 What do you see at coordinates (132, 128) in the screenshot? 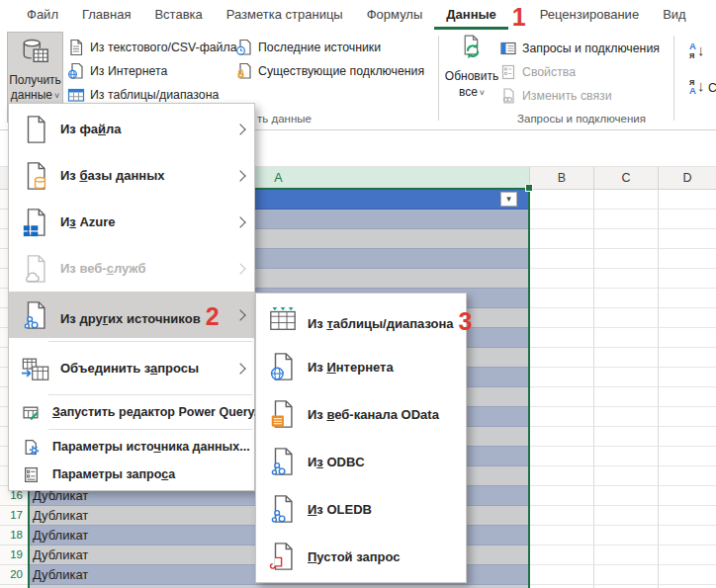
I see `menu-item-from-file: Из файла` at bounding box center [132, 128].